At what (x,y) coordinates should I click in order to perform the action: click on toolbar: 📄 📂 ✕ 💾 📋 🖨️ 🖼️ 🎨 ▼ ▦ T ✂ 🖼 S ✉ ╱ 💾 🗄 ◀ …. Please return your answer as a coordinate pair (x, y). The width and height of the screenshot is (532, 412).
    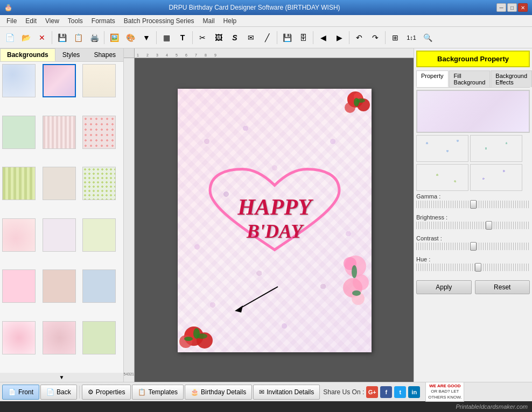
    Looking at the image, I should click on (266, 38).